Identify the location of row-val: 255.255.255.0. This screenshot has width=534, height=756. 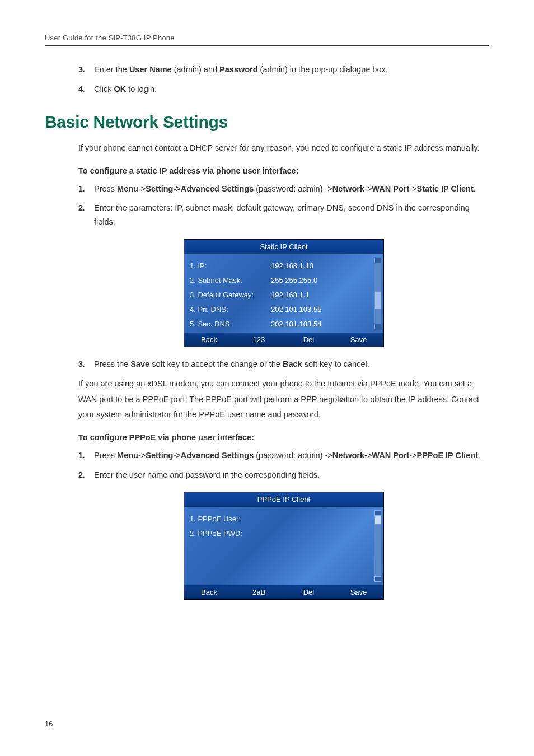
(294, 280).